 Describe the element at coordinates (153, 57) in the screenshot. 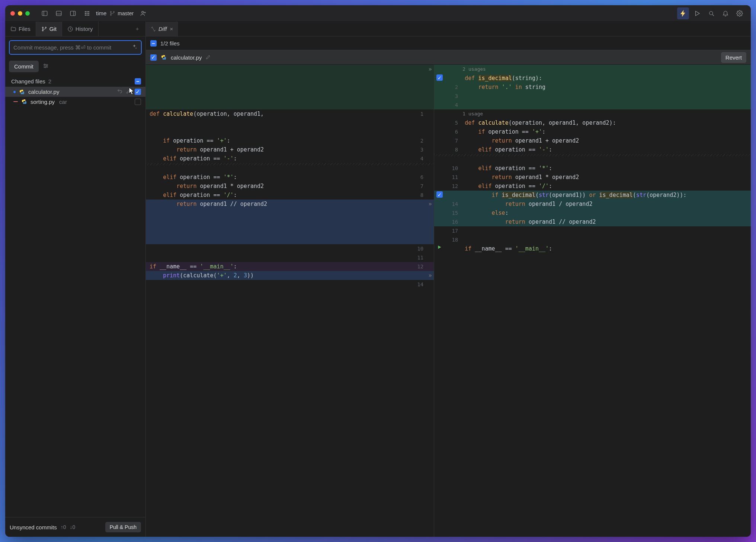

I see `diff-file-checkbox: ✓` at that location.